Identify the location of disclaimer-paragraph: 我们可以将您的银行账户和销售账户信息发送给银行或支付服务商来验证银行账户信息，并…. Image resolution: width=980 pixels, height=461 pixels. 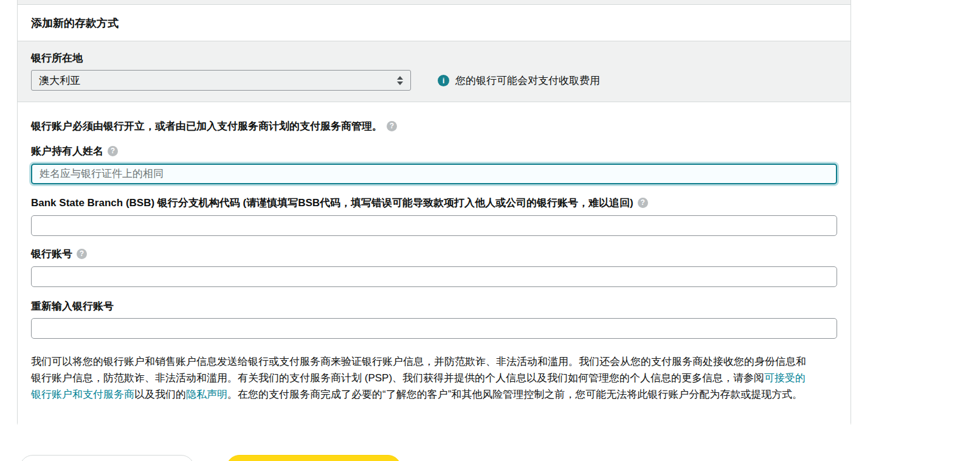
(423, 378).